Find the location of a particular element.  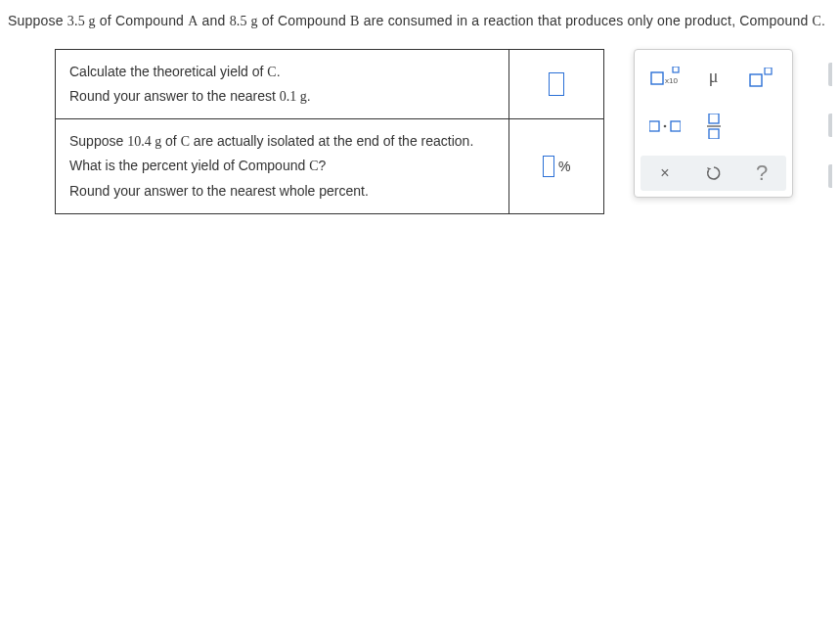

mass-b: 8.5 g is located at coordinates (244, 22).